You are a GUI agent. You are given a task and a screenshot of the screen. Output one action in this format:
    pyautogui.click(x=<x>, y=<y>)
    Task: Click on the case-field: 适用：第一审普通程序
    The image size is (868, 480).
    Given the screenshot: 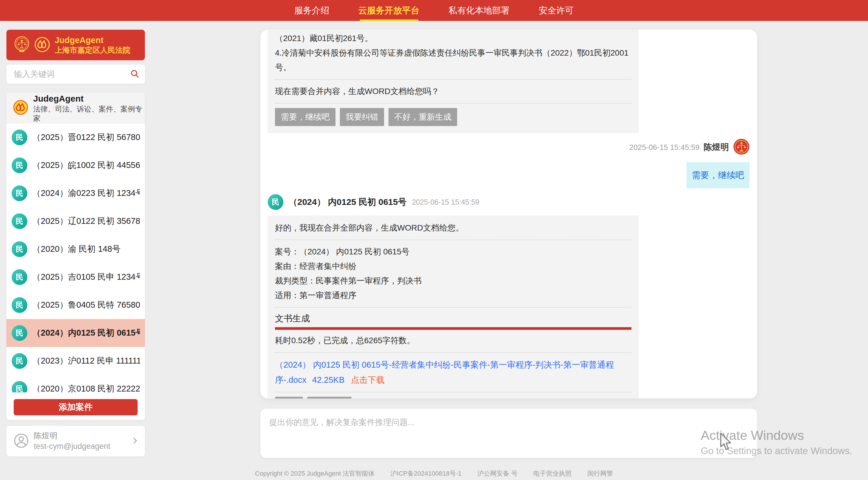 What is the action you would take?
    pyautogui.click(x=453, y=295)
    